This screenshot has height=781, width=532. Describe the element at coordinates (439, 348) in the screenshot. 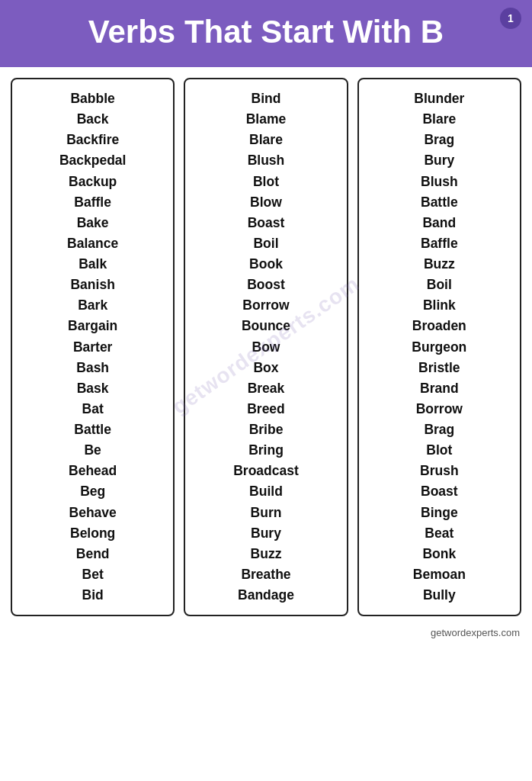

I see `word-item: Burgeon` at that location.